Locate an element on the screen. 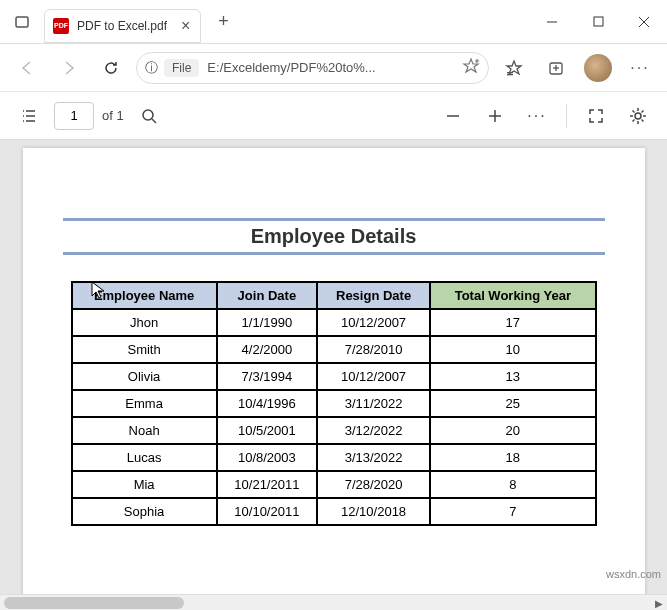 This screenshot has width=667, height=610. table-cell: Emma is located at coordinates (144, 404).